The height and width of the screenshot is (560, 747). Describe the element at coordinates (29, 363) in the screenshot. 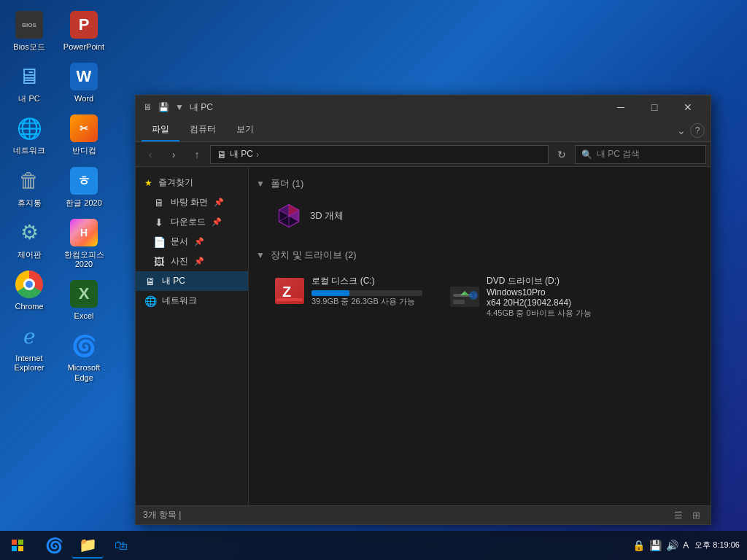

I see `ie-label: InternetExplorer` at that location.